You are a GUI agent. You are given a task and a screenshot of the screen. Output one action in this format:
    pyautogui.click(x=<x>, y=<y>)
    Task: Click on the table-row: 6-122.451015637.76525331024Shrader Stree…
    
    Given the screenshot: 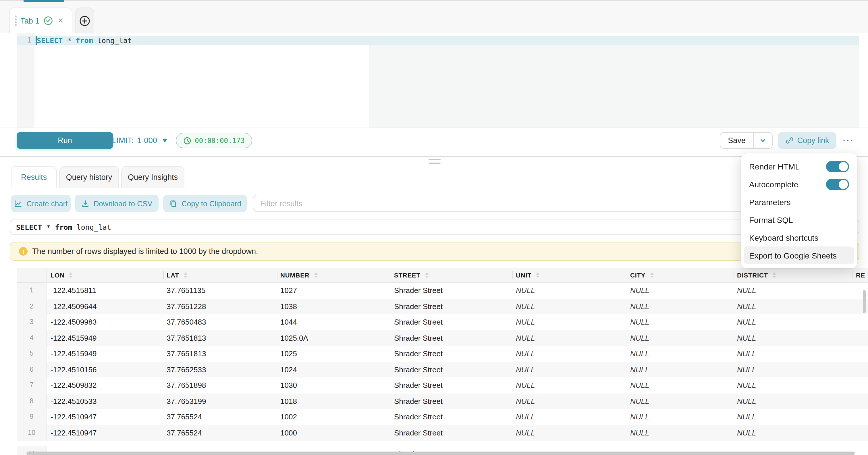 What is the action you would take?
    pyautogui.click(x=442, y=369)
    